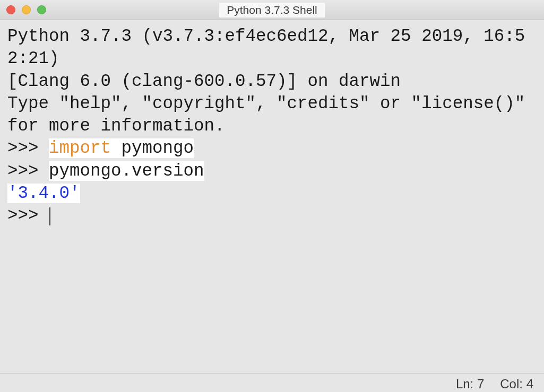  I want to click on keyword-import: import, so click(80, 149).